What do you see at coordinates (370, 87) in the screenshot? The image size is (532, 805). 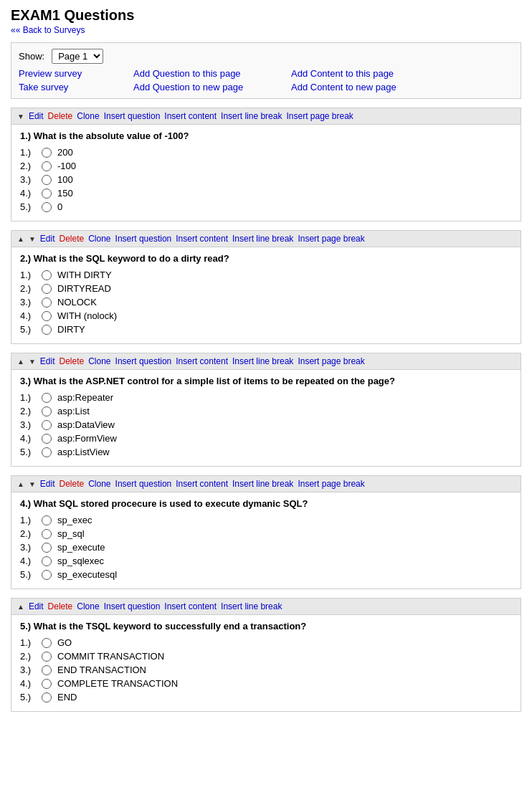 I see `add-content-new-page-link: Add Content to new page` at bounding box center [370, 87].